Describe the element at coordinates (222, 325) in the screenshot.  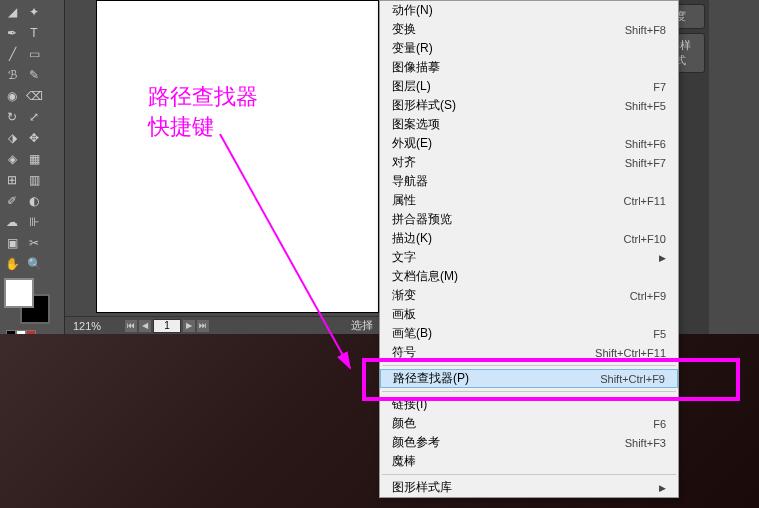
I see `status-bar: 121% ⏮ ◀ ▶ ⏭ 选择` at that location.